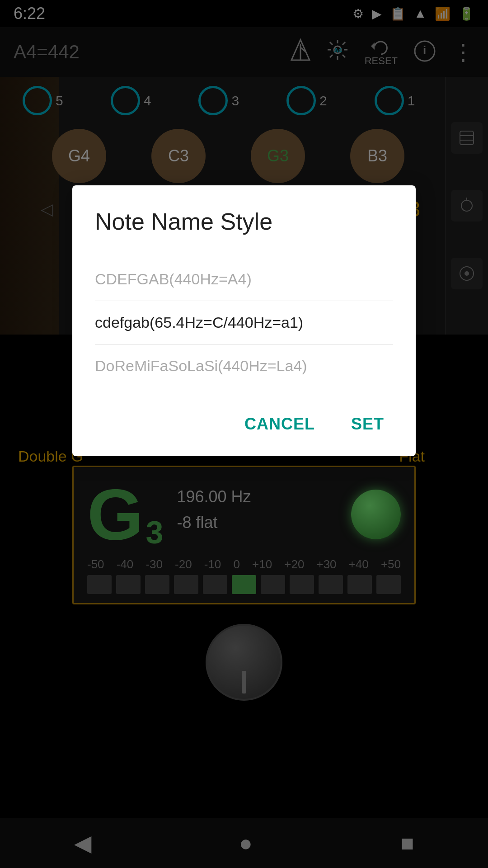 The width and height of the screenshot is (488, 868). What do you see at coordinates (244, 279) in the screenshot?
I see `dialog-option-uppercase: CDEFGAB(440Hz=A4)` at bounding box center [244, 279].